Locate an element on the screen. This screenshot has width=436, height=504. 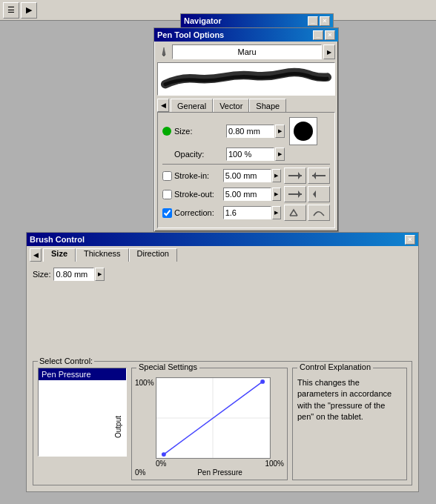
brush-circle-inner is located at coordinates (303, 131).